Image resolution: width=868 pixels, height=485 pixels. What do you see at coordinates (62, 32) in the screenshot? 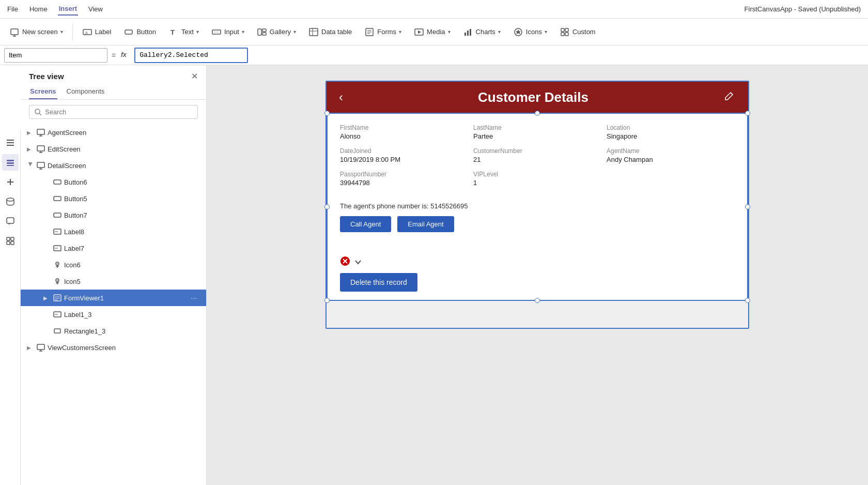
I see `new-screen-caret: ▾` at bounding box center [62, 32].